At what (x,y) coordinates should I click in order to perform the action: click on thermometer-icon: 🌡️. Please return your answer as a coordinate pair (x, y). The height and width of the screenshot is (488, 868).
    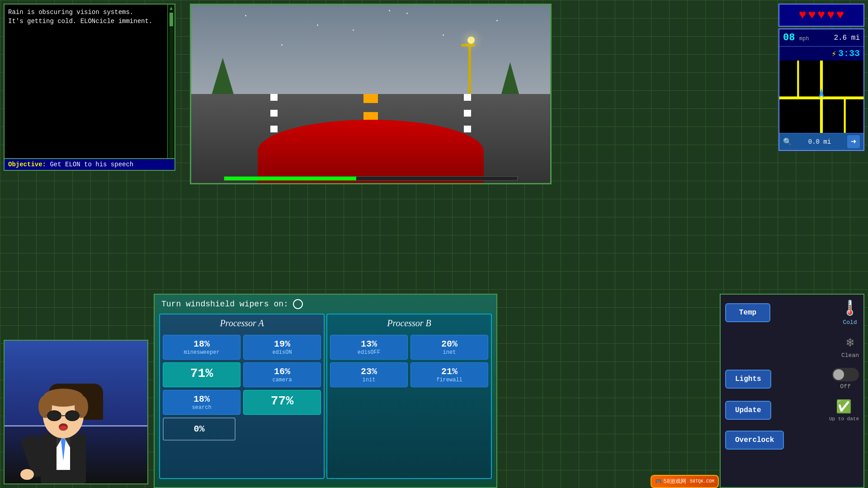
    Looking at the image, I should click on (850, 308).